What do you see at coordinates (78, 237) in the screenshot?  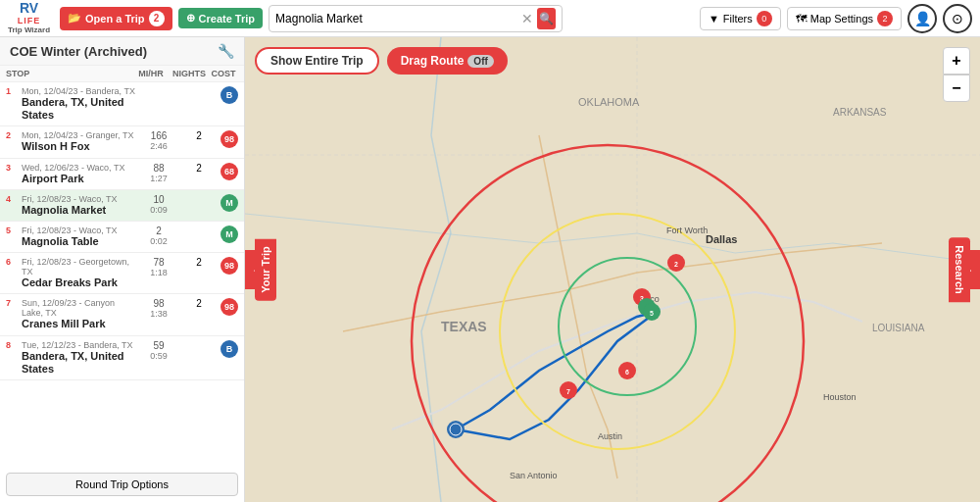 I see `stop-info: Fri, 12/08/23 - Waco, TX Magnolia Table` at bounding box center [78, 237].